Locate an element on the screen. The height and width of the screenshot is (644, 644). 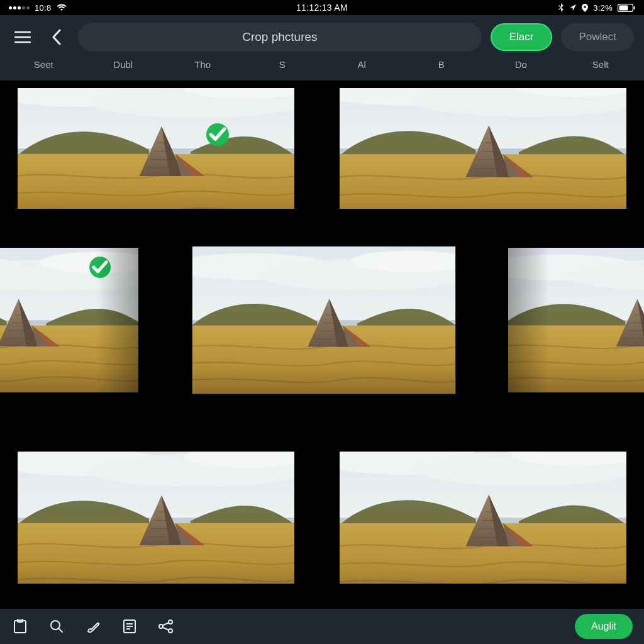
apply-button-label: Auglit is located at coordinates (604, 626).